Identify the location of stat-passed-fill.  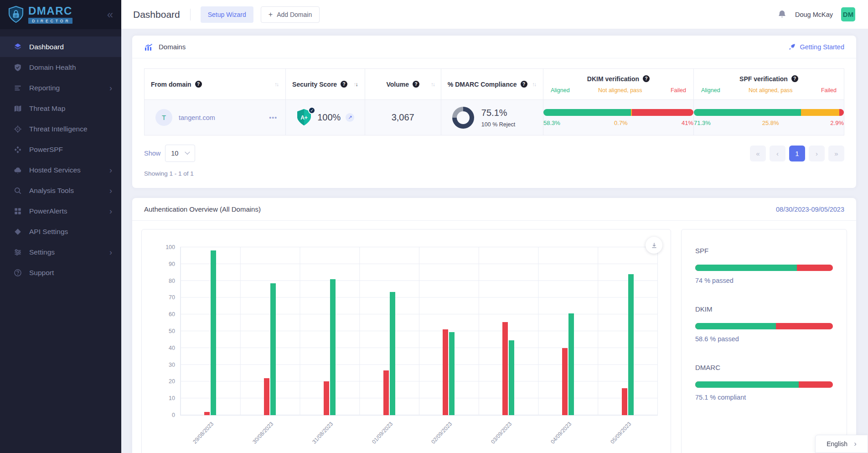
(736, 326).